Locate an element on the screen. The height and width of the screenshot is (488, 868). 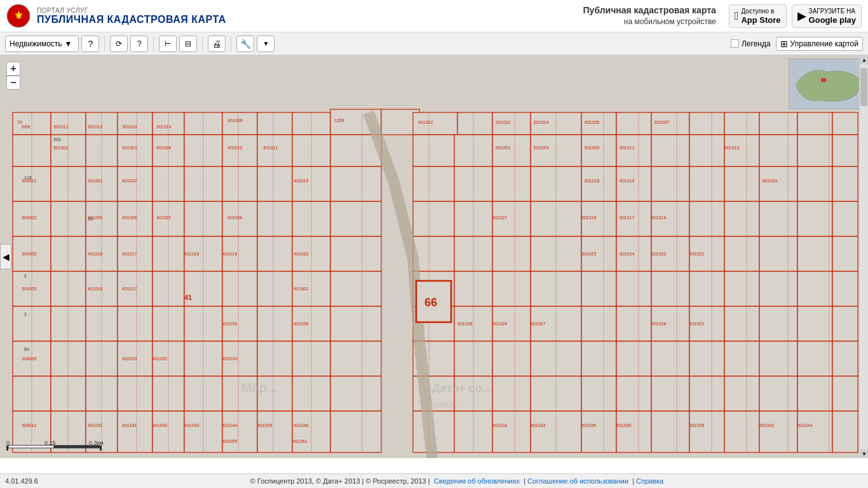
help-link: Справка is located at coordinates (649, 481).